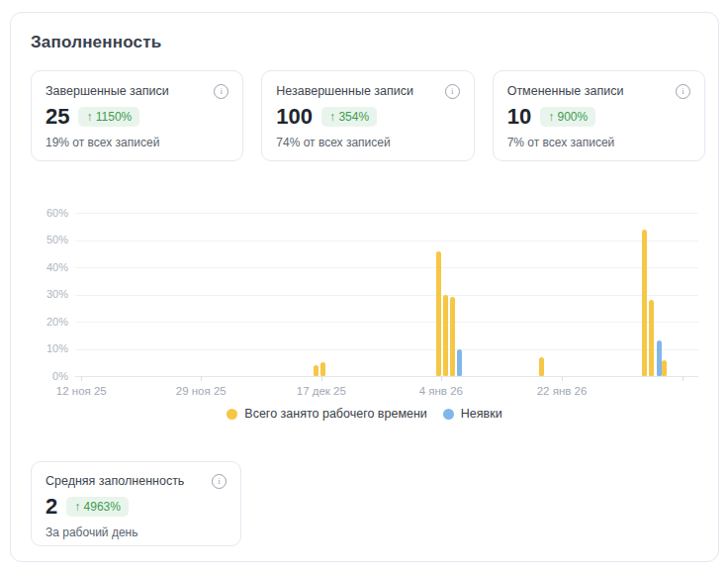 The height and width of the screenshot is (574, 728). Describe the element at coordinates (336, 414) in the screenshot. I see `legend-label: Всего занято рабочего времени` at that location.